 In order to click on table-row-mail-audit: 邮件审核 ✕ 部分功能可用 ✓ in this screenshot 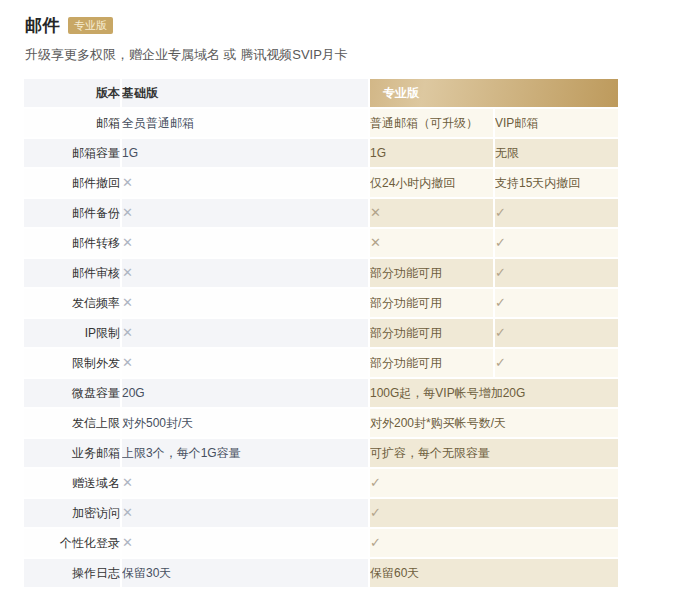, I will do `click(321, 273)`.